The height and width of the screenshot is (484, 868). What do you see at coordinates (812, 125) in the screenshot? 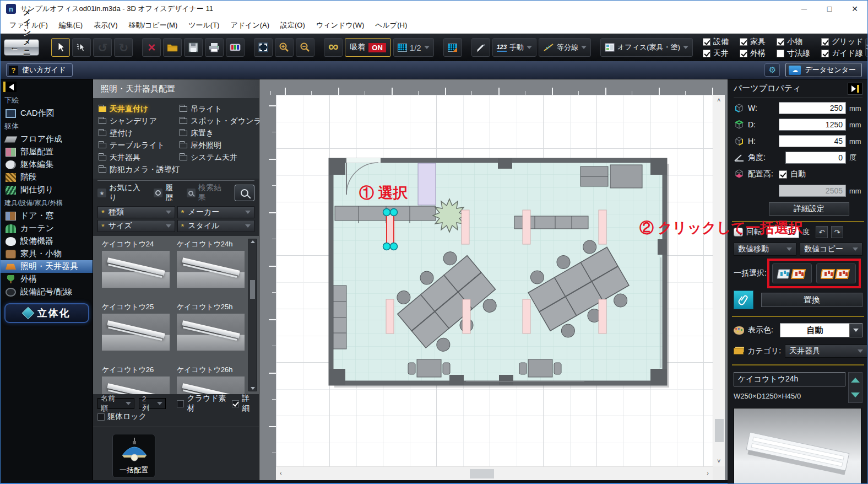
I see `depth-input` at bounding box center [812, 125].